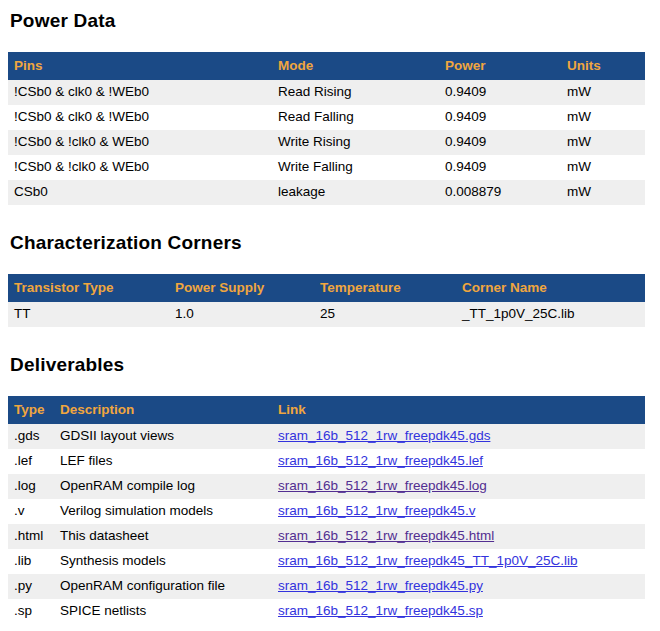 The image size is (660, 631). I want to click on table-cell: CSb0, so click(140, 192).